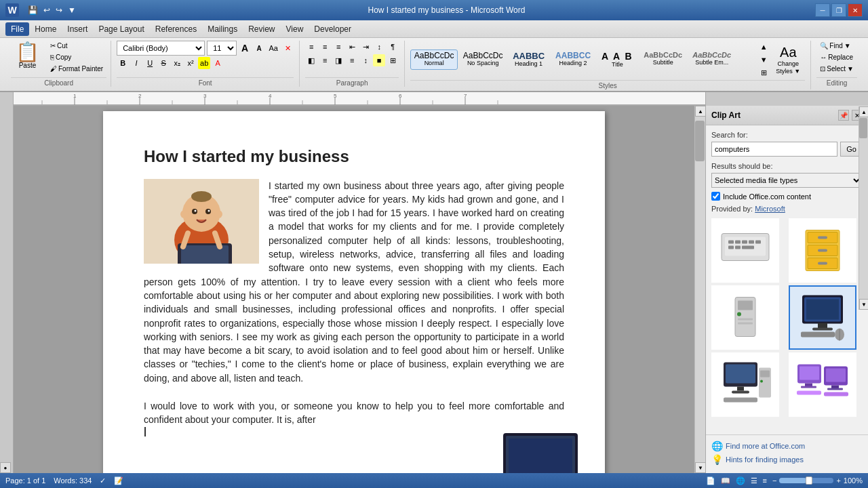 Image resolution: width=868 pixels, height=488 pixels. Describe the element at coordinates (136, 63) in the screenshot. I see `italic-button: I` at that location.